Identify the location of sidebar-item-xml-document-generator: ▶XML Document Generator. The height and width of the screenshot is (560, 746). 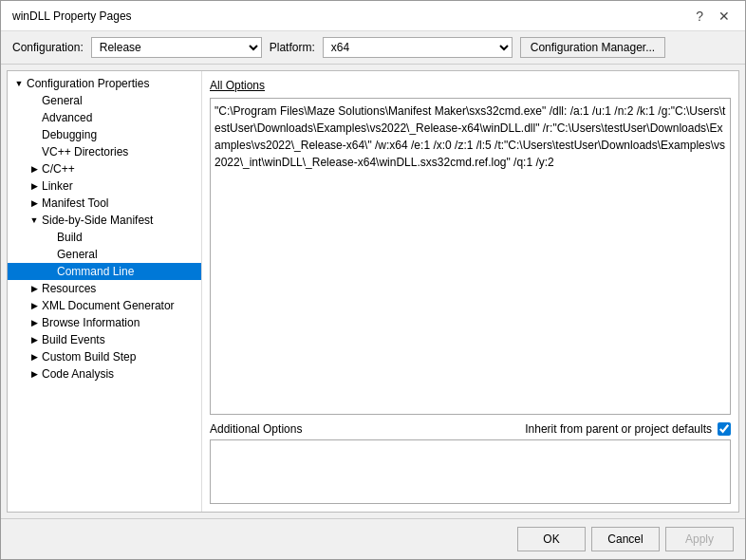
(104, 306).